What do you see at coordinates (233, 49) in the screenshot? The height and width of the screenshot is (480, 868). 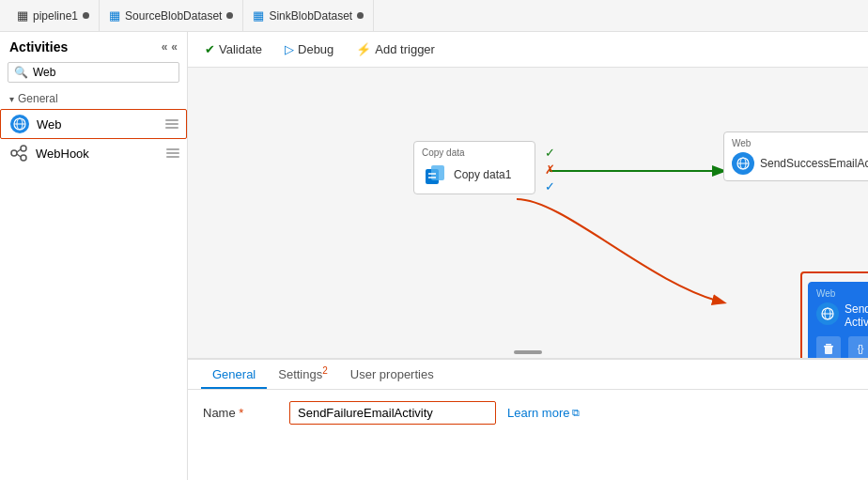 I see `validate-button: ✔ Validate` at bounding box center [233, 49].